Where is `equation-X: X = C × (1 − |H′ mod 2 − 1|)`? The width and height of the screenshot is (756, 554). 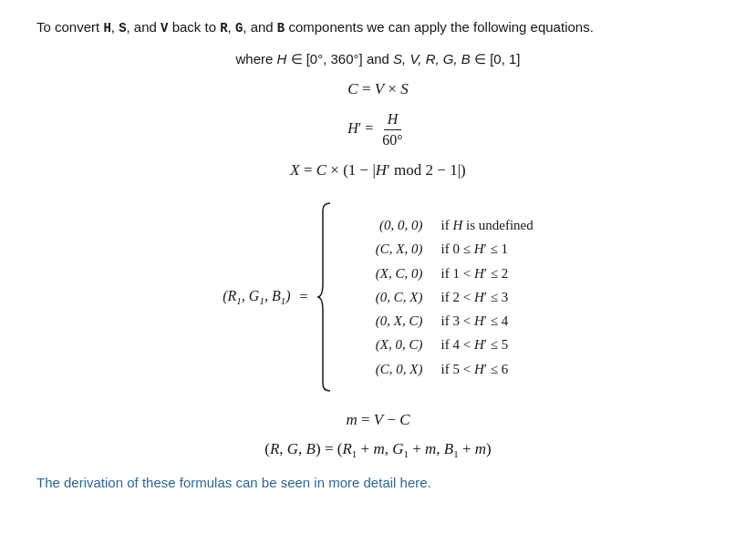
equation-X: X = C × (1 − |H′ mod 2 − 1|) is located at coordinates (378, 170).